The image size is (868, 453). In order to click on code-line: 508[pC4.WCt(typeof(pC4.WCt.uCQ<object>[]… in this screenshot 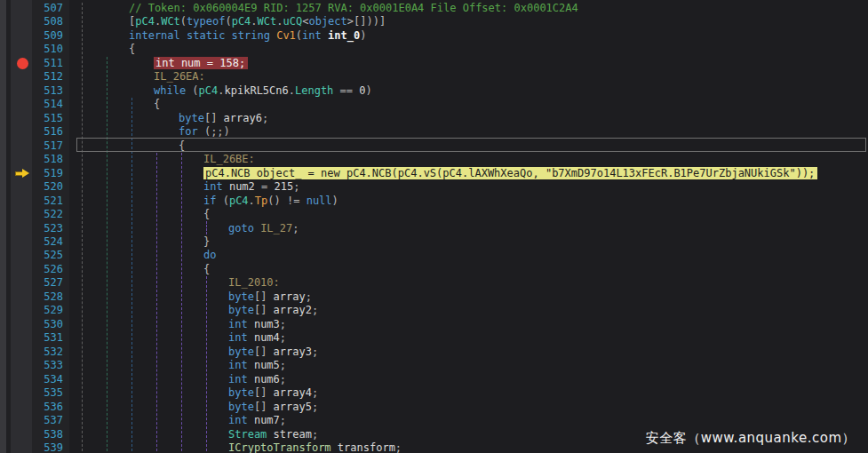, I will do `click(434, 21)`.